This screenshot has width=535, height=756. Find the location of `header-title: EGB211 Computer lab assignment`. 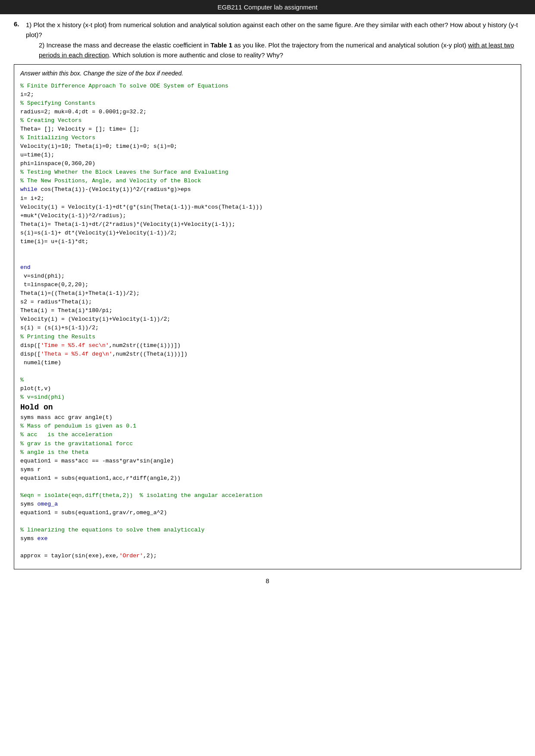

header-title: EGB211 Computer lab assignment is located at coordinates (268, 7).